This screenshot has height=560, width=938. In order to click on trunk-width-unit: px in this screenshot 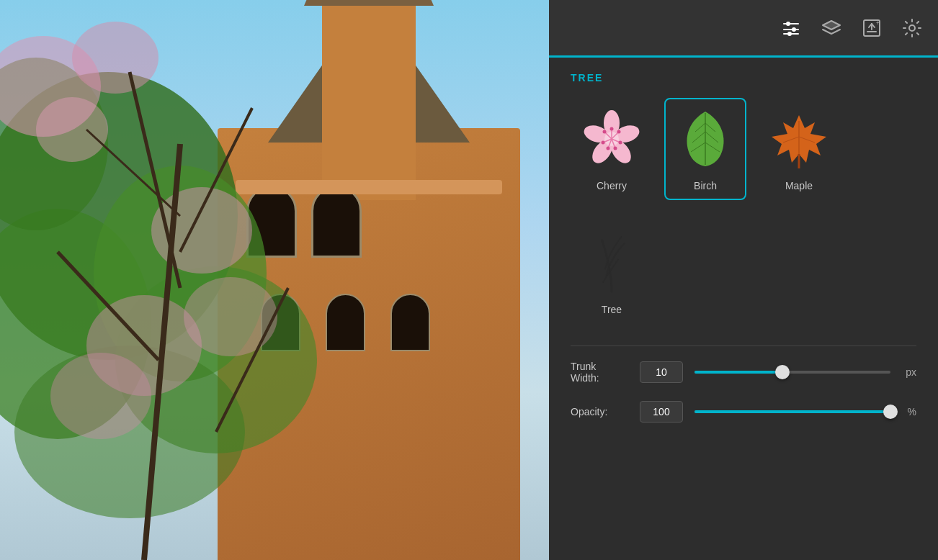, I will do `click(909, 372)`.